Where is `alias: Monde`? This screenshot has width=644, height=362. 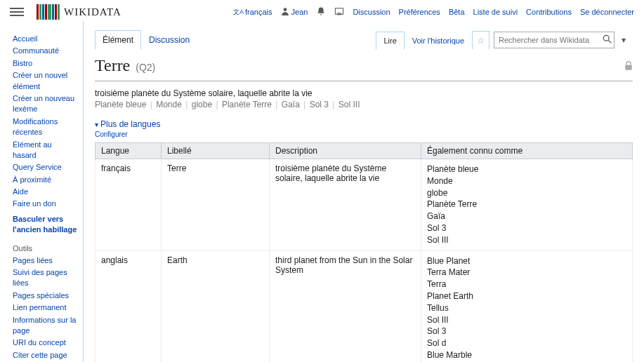 alias: Monde is located at coordinates (169, 105).